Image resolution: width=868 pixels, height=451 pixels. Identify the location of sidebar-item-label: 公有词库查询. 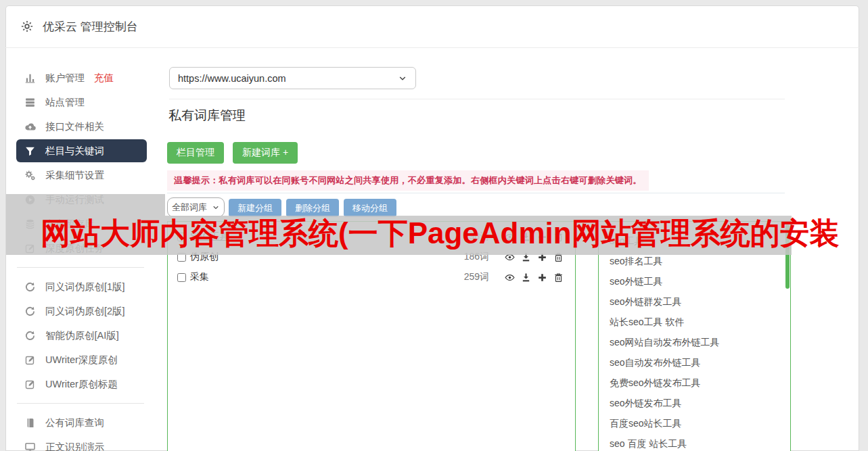
(74, 423).